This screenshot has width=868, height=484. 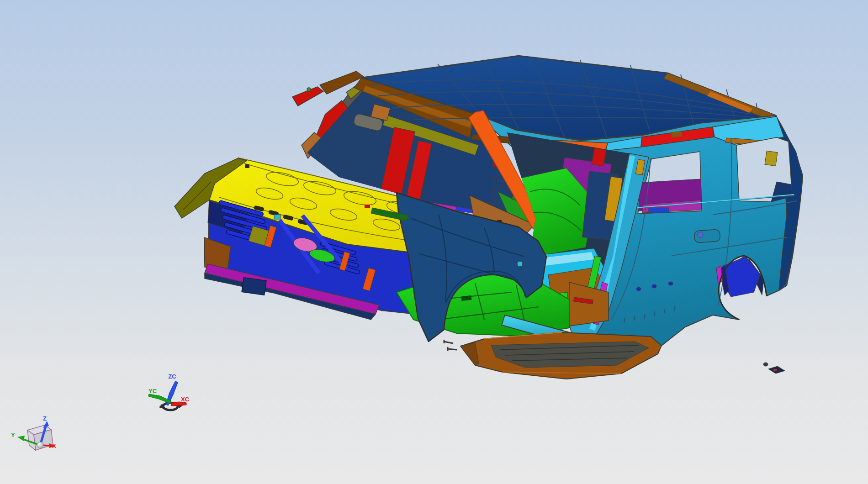 What do you see at coordinates (185, 399) in the screenshot?
I see `wcs-x-label: XC` at bounding box center [185, 399].